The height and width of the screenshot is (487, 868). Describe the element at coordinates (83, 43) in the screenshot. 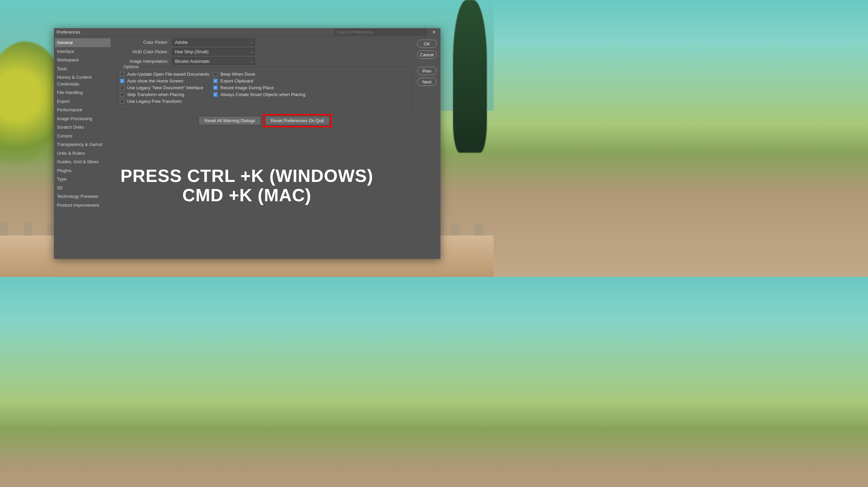

I see `sidebar-item-general: General` at that location.